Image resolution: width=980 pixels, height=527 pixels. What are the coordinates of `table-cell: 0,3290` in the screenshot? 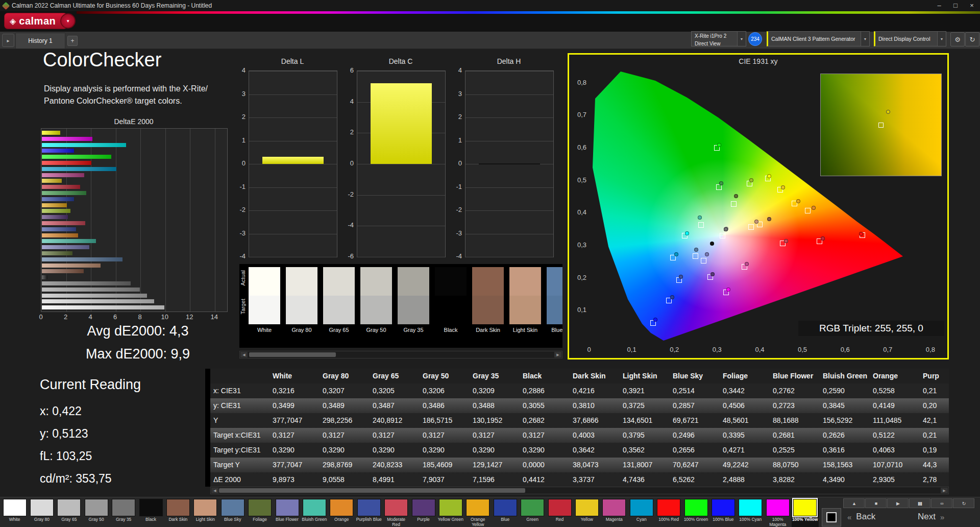 It's located at (393, 450).